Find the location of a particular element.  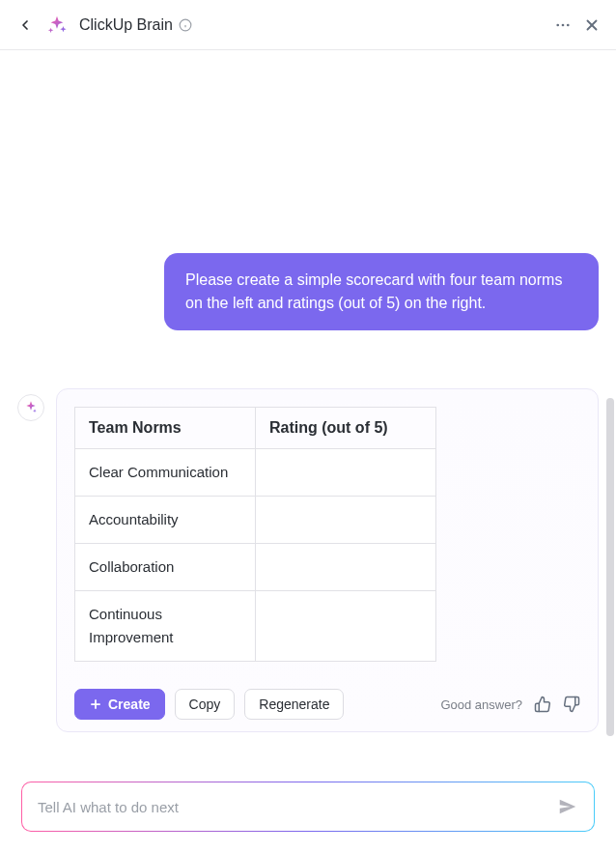

header-actions is located at coordinates (577, 25).